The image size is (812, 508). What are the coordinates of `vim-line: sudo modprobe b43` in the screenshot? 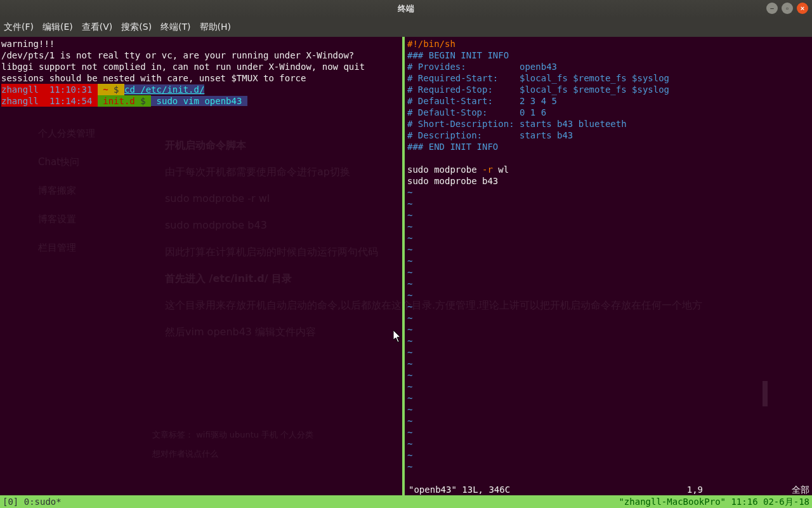 It's located at (453, 181).